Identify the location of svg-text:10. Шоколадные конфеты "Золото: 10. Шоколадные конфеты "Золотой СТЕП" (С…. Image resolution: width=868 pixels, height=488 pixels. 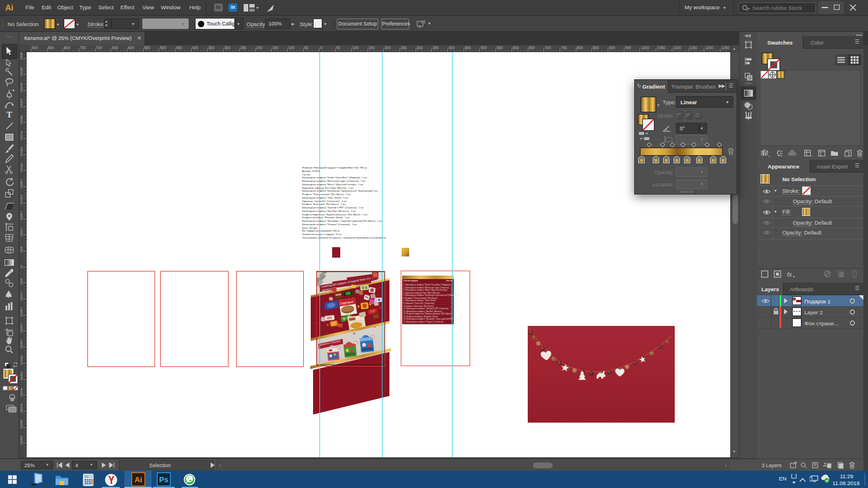
(426, 309).